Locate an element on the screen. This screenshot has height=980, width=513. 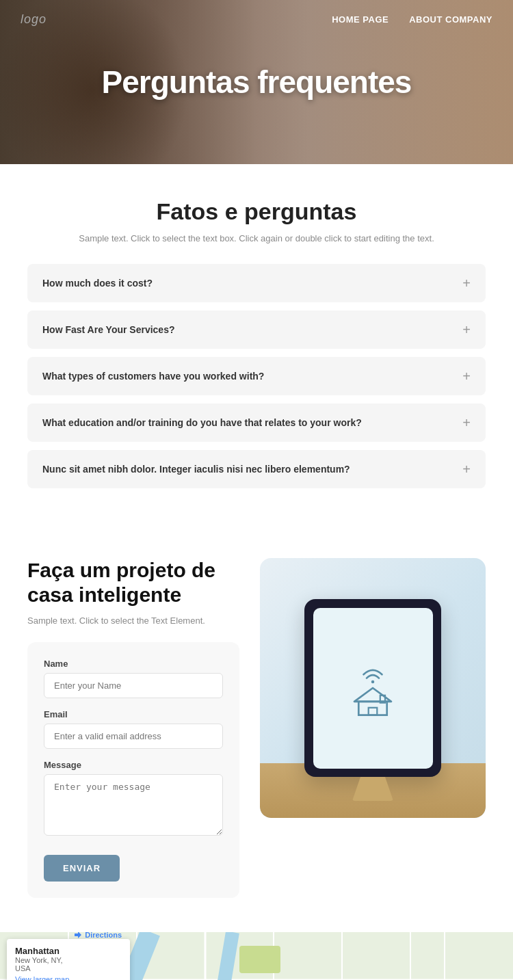
contact-image is located at coordinates (373, 688).